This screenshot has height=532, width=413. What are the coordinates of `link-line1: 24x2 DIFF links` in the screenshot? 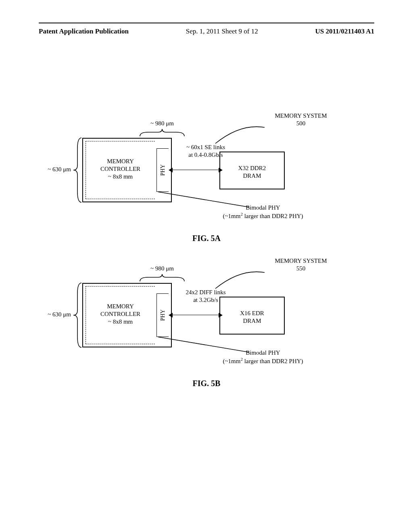 It's located at (206, 292).